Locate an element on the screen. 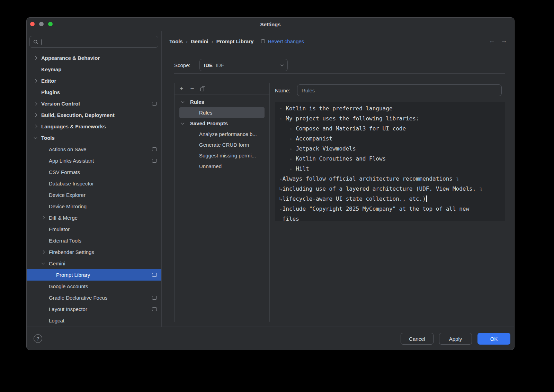  prompt-group-rules: Rules is located at coordinates (222, 102).